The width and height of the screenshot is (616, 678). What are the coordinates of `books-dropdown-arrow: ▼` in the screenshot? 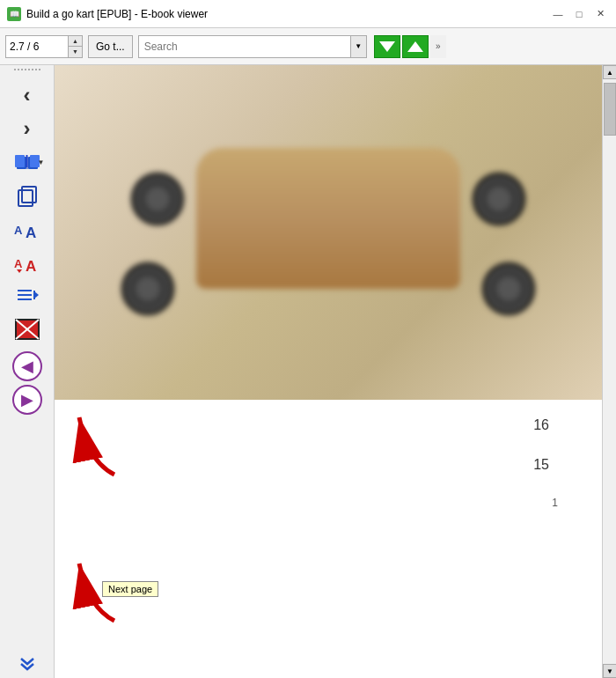 It's located at (41, 162).